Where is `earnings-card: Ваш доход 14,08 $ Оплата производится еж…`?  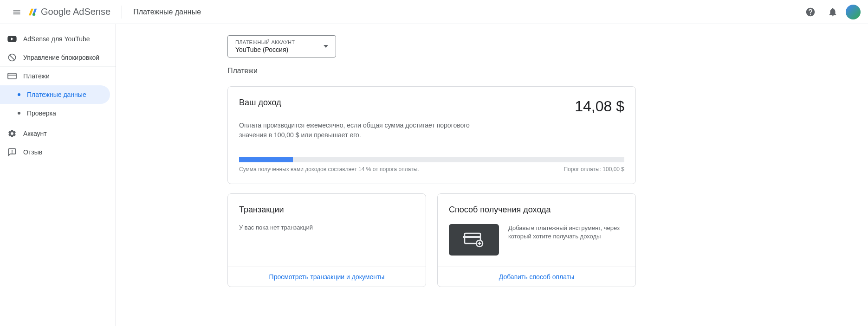
earnings-card: Ваш доход 14,08 $ Оплата производится еж… is located at coordinates (432, 135).